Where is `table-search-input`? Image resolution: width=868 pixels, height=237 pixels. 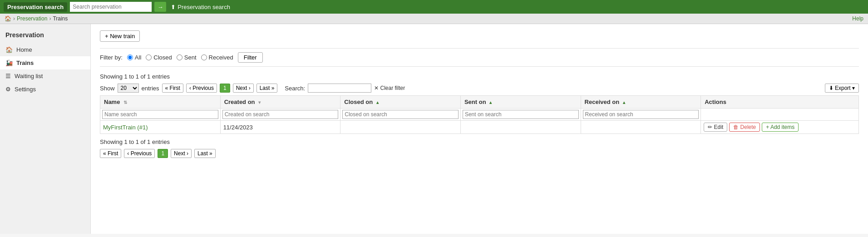 table-search-input is located at coordinates (340, 88).